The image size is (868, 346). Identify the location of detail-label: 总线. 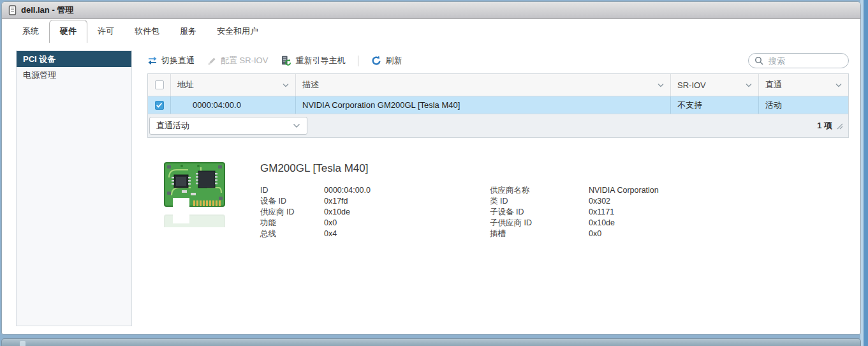
(292, 234).